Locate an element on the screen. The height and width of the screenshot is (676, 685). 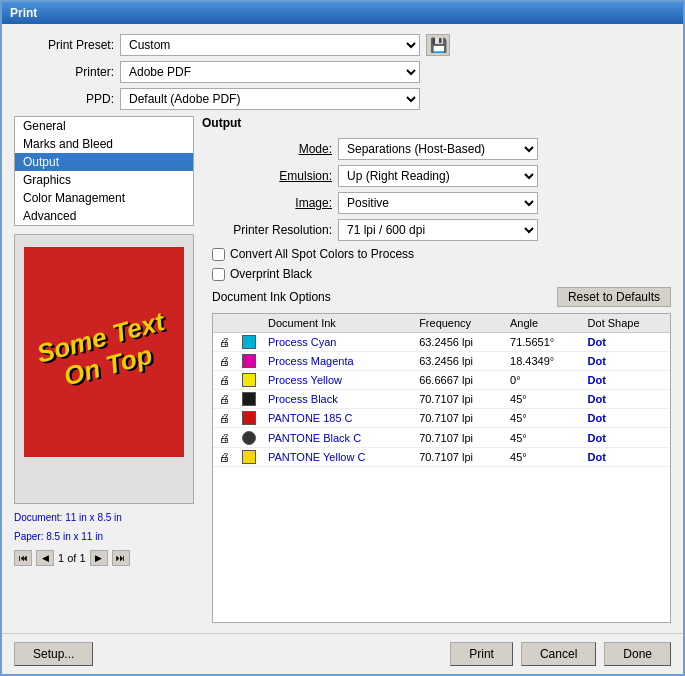
paper-label: Paper: is located at coordinates (28, 536).